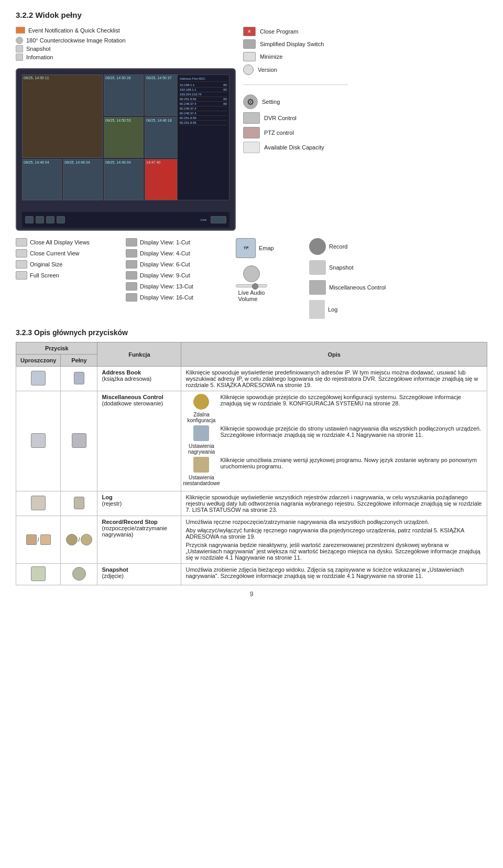  I want to click on addr-row-8: 60.251.8.56, so click(203, 119).